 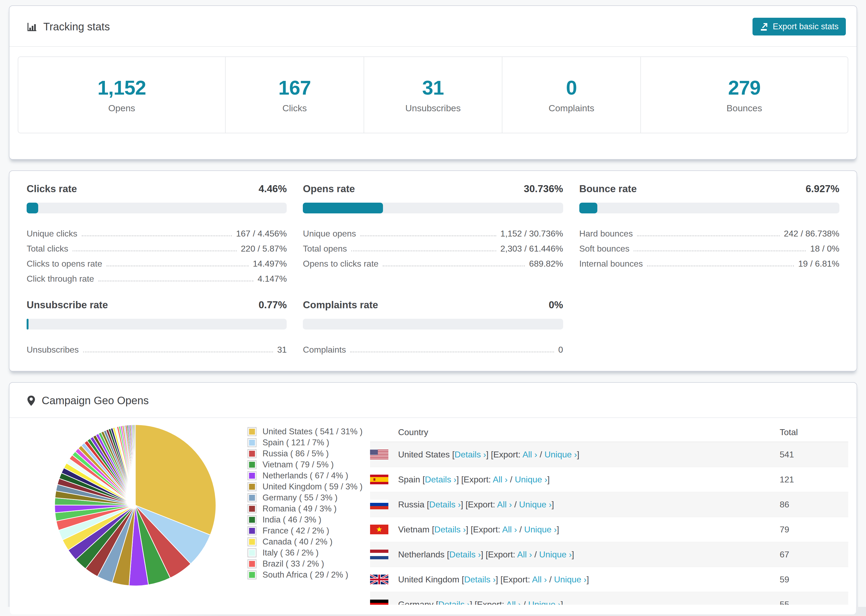 I want to click on rate-value: 30.736%, so click(x=543, y=189).